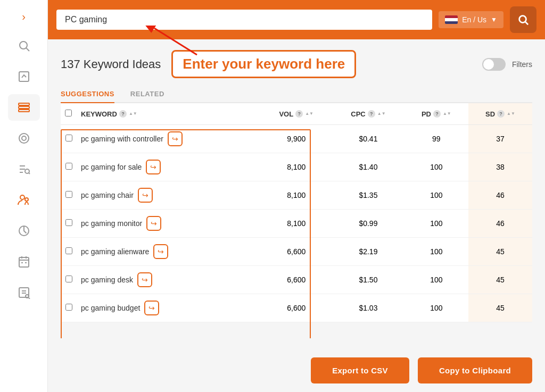 This screenshot has height=392, width=545. What do you see at coordinates (87, 95) in the screenshot?
I see `tab-suggestions: SUGGESTIONS` at bounding box center [87, 95].